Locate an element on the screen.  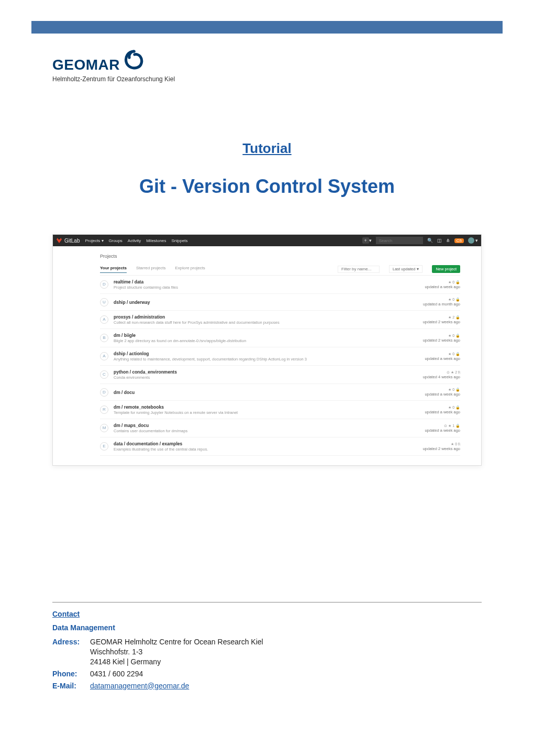
project-title: dm / biigle is located at coordinates (266, 335).